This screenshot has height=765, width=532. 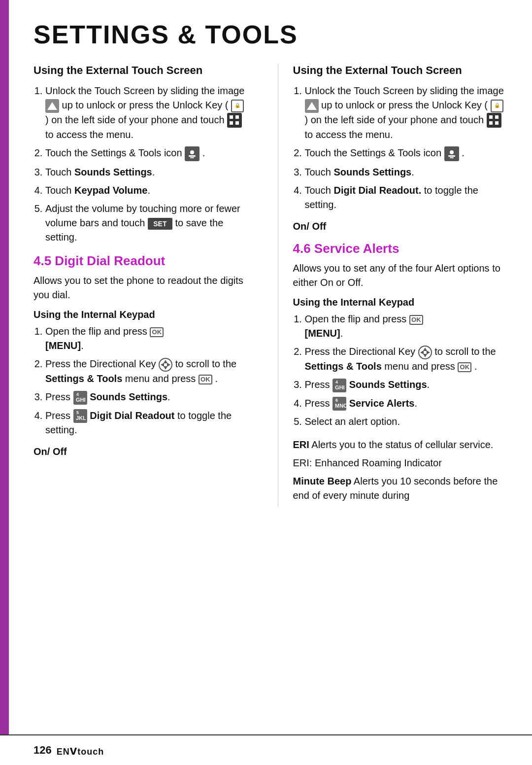 What do you see at coordinates (4, 367) in the screenshot?
I see `left-bar` at bounding box center [4, 367].